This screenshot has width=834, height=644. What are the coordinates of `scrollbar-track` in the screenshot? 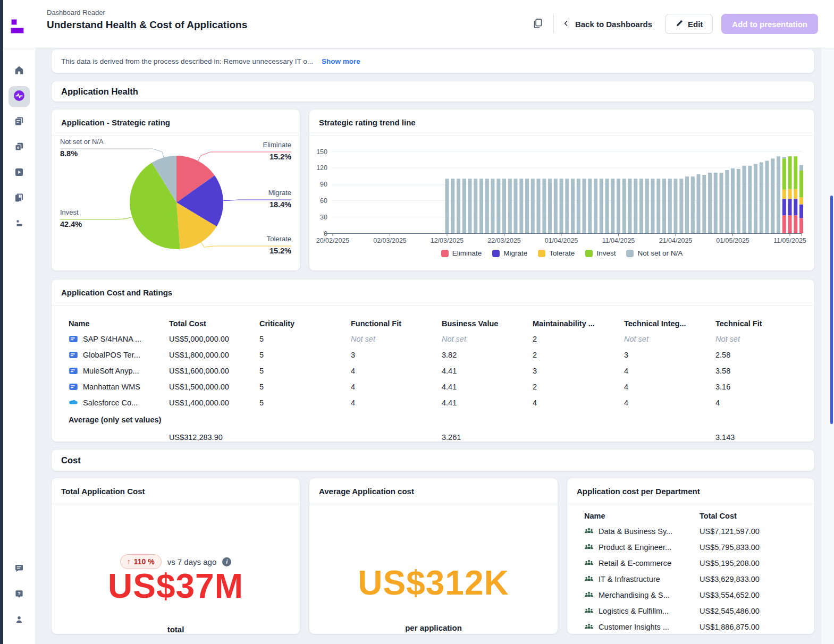 It's located at (828, 346).